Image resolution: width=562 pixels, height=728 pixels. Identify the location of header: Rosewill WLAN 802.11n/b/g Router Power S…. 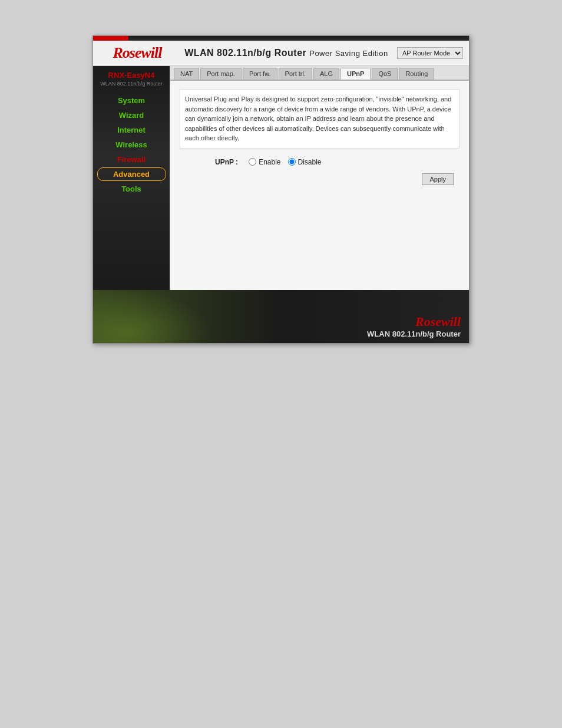
(281, 53).